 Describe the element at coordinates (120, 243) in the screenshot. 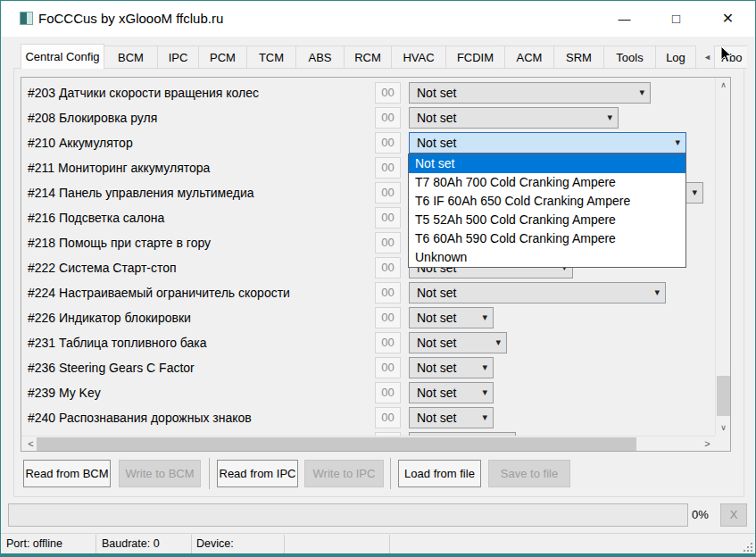

I see `parameter-label: #218 Помощь при старте в гору` at that location.